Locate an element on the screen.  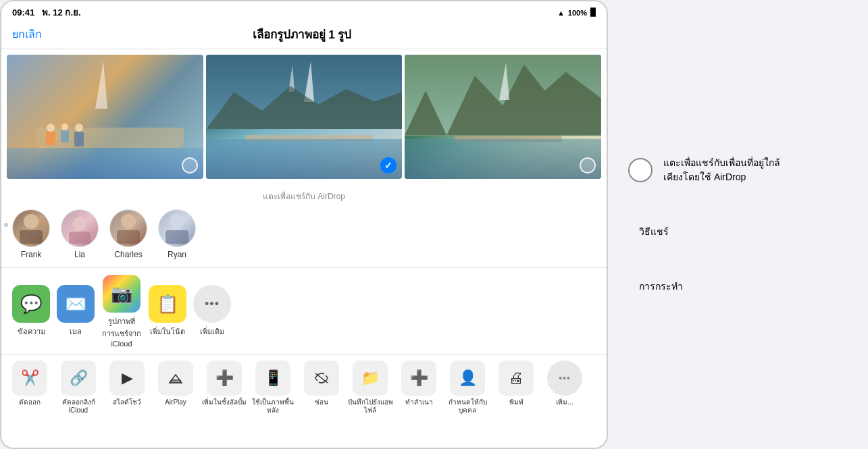
action-copy-icloud: 🔗 คัดลอกลิงก์ iCloud is located at coordinates (78, 388).